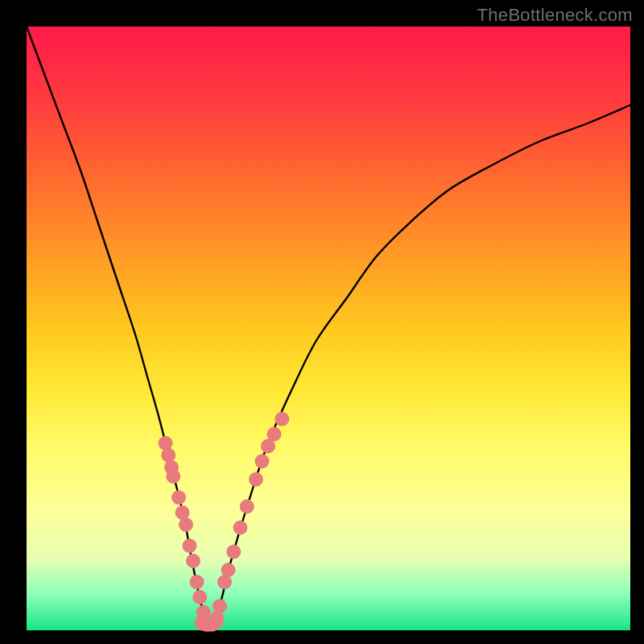 This screenshot has height=644, width=644. Describe the element at coordinates (209, 623) in the screenshot. I see `markers-bottom-group` at that location.